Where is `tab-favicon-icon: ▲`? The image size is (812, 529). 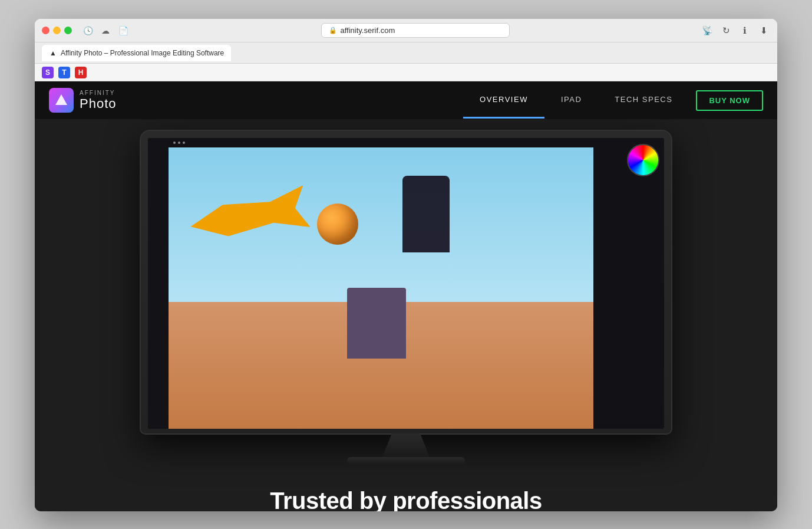
tab-favicon-icon: ▲ is located at coordinates (53, 53).